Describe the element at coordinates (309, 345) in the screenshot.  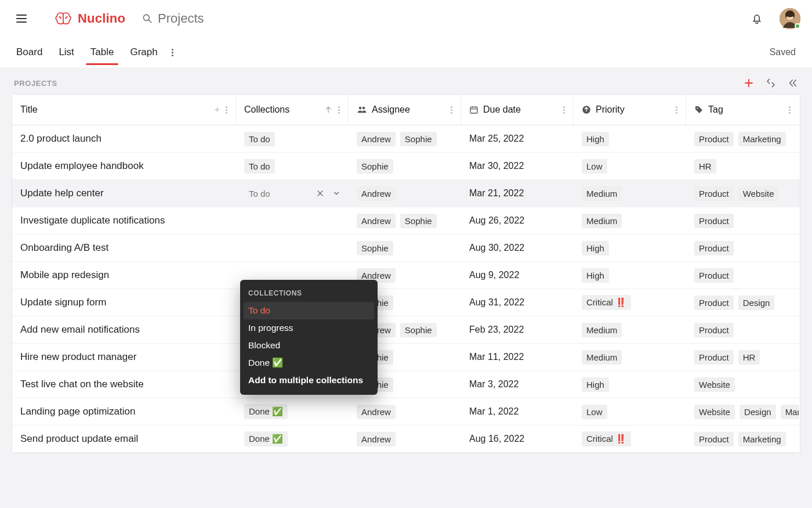
I see `dropdown-item: Blocked` at that location.